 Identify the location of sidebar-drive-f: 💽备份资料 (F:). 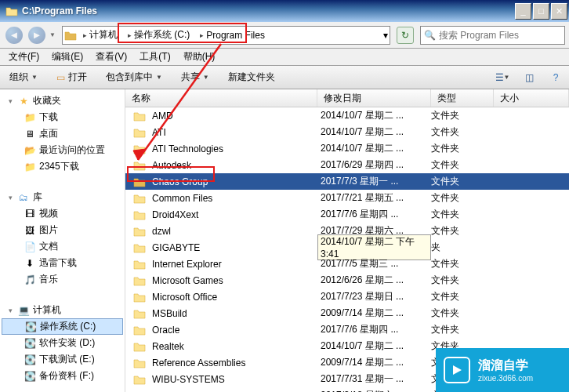
(63, 376).